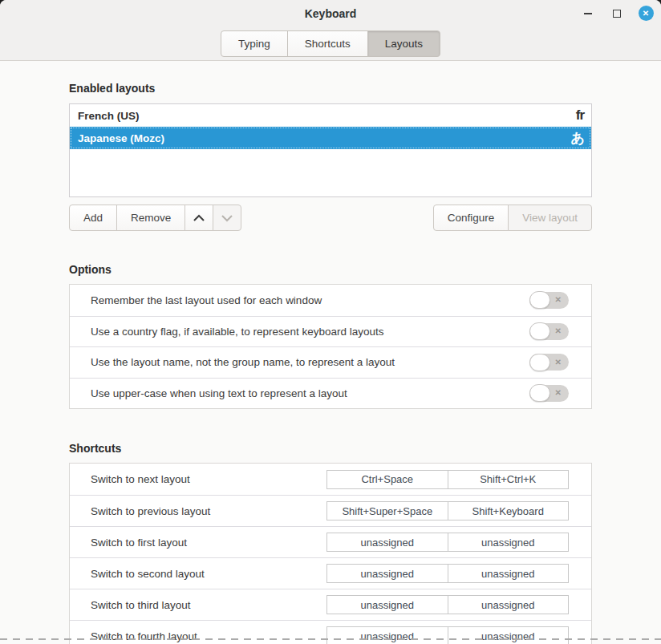 This screenshot has height=644, width=661. Describe the element at coordinates (387, 511) in the screenshot. I see `keybinding-primary: Shift+Super+Space` at that location.